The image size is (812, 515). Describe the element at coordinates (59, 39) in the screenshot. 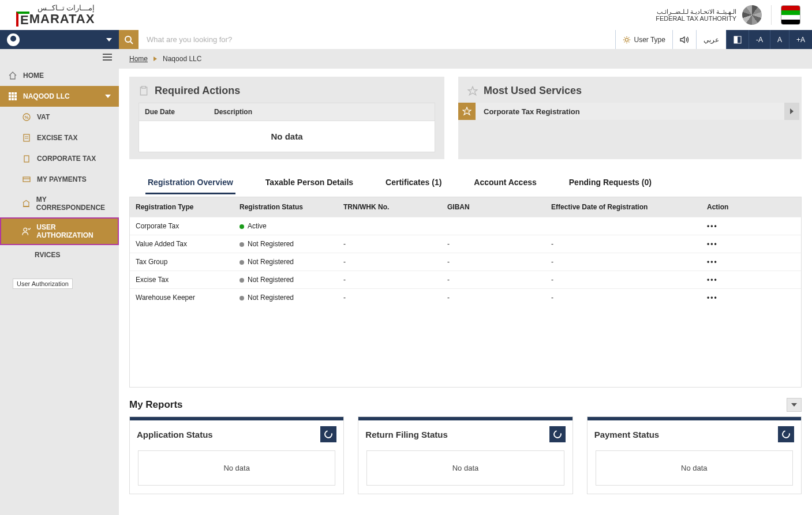

I see `user-menu` at that location.